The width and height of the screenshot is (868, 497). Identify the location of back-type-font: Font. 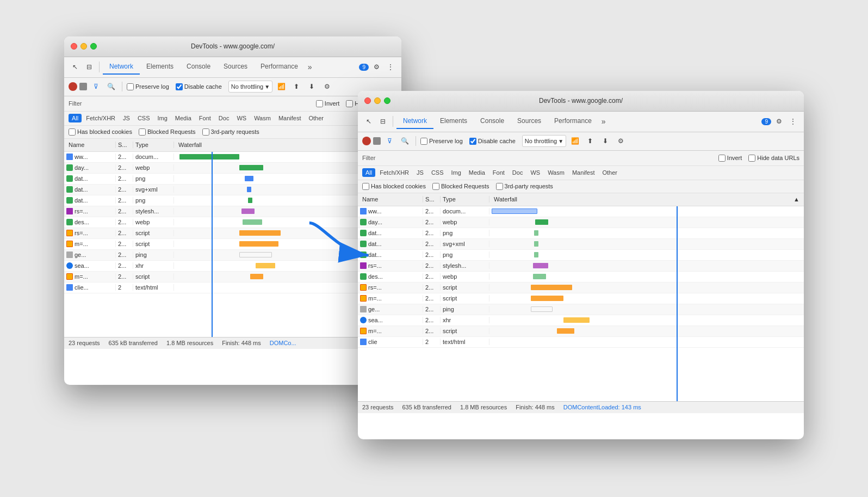
(205, 118).